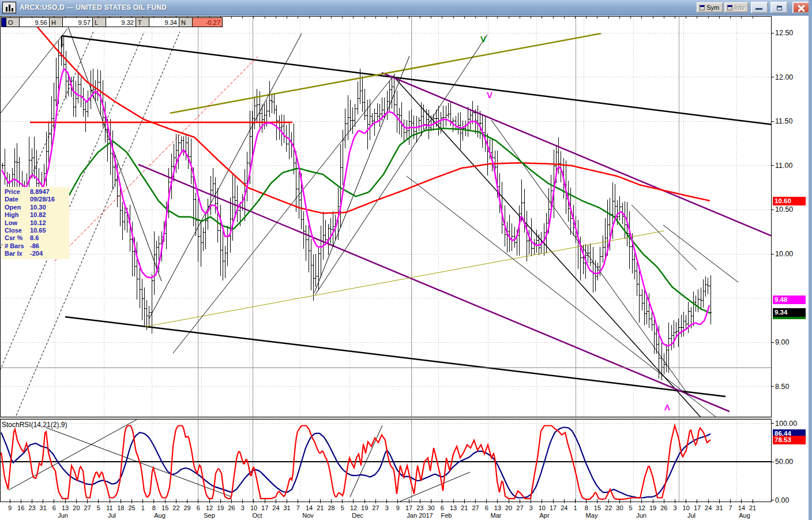 This screenshot has width=812, height=520. What do you see at coordinates (187, 508) in the screenshot?
I see `x-axis-week-label: 29` at bounding box center [187, 508].